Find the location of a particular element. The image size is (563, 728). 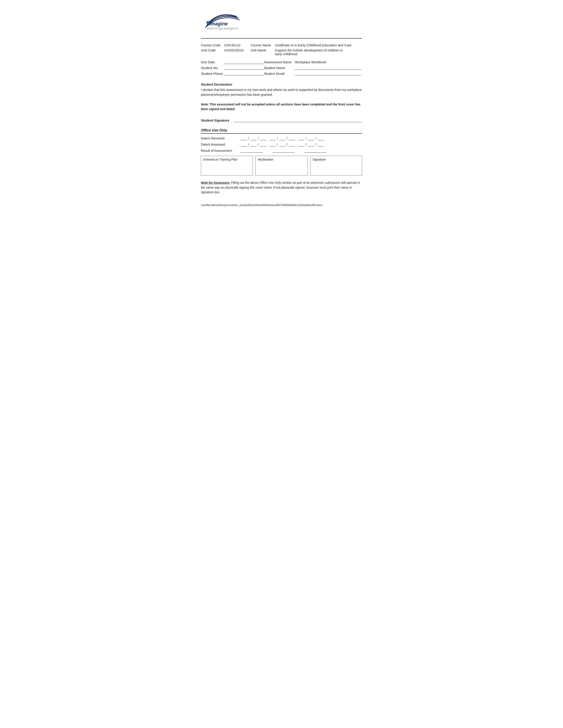

unit-code-value: CHCECE010 is located at coordinates (237, 52).